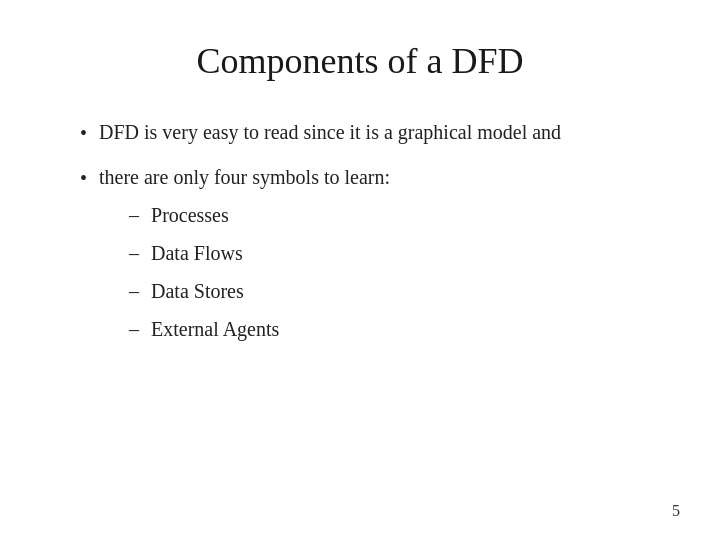 The height and width of the screenshot is (540, 720). I want to click on sub-item-4: – External Agents, so click(394, 329).